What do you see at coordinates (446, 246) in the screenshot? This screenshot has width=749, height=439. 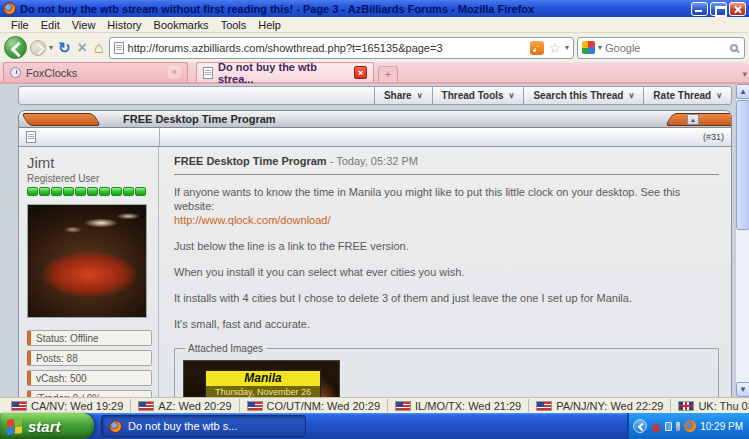 I see `post-paragraph: Just below the line is a link to the FRE…` at bounding box center [446, 246].